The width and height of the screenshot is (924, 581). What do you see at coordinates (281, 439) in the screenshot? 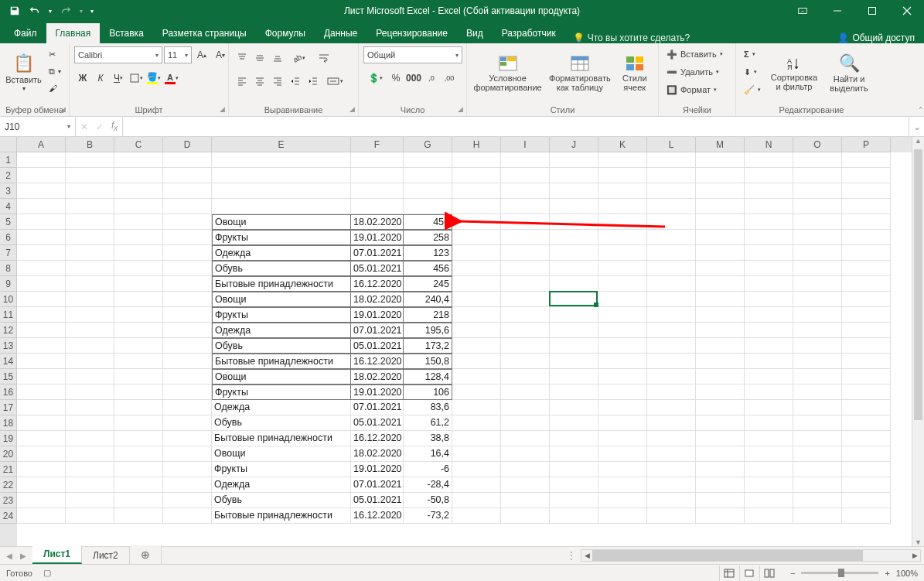
I see `cell-E19: Бытовые принадлежности` at bounding box center [281, 439].